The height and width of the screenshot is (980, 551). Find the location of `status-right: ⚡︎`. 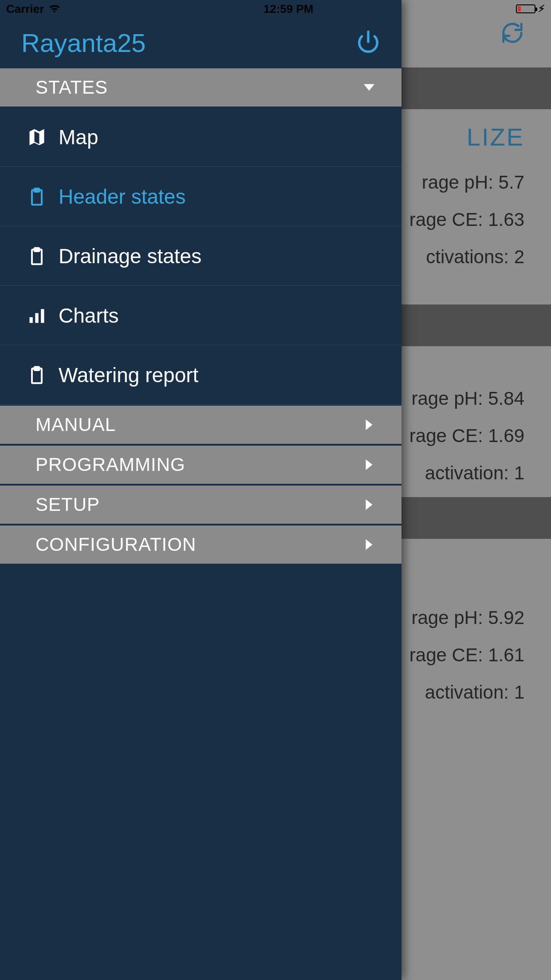

status-right: ⚡︎ is located at coordinates (531, 9).